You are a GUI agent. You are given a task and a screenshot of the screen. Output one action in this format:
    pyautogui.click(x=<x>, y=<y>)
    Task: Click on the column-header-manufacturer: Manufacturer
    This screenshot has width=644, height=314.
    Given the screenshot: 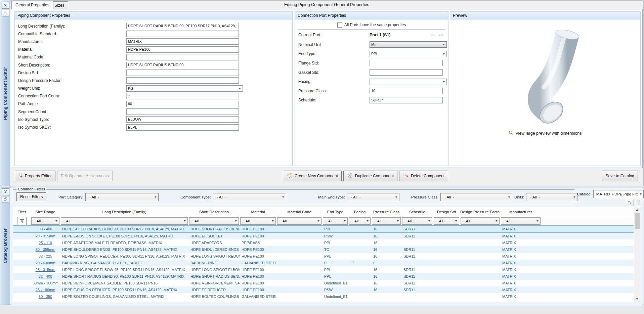 What is the action you would take?
    pyautogui.click(x=521, y=212)
    